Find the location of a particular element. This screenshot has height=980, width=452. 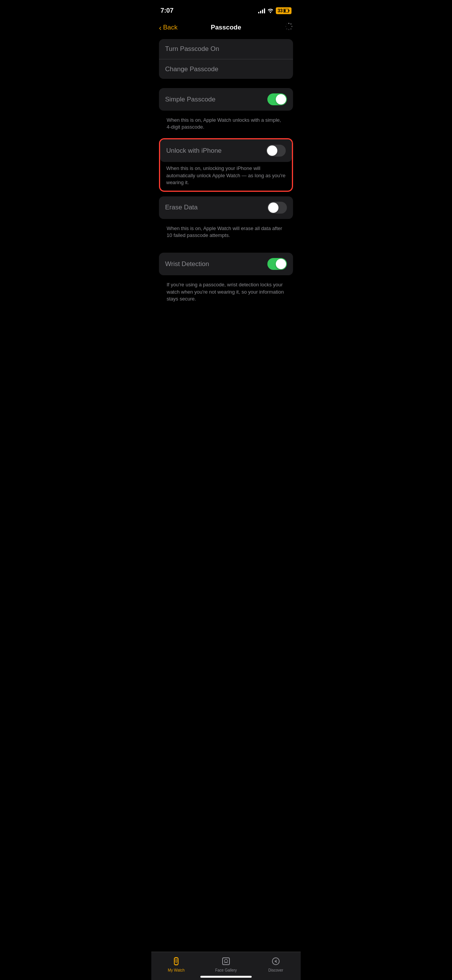

unlock-iphone-label: Unlock with iPhone is located at coordinates (194, 151).